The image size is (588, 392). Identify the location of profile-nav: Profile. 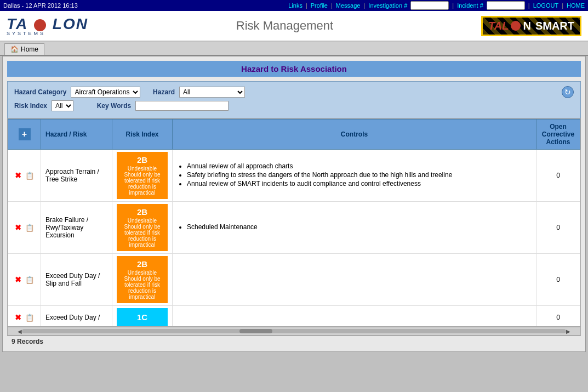
(319, 5).